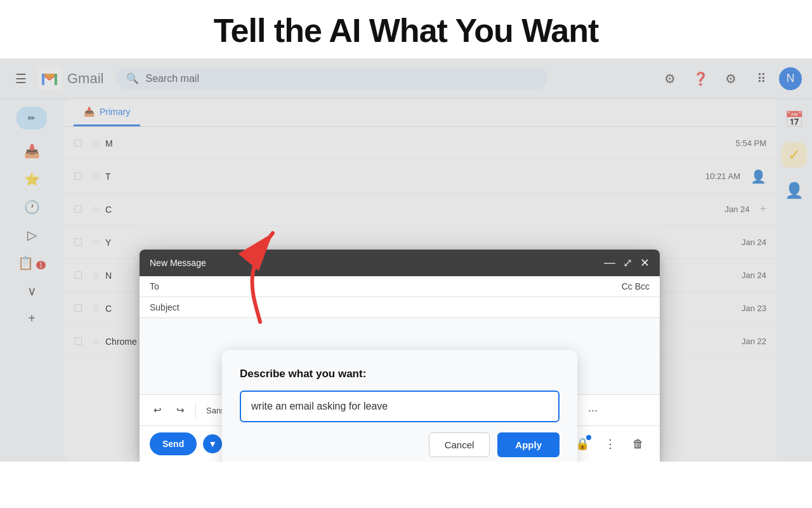 Image resolution: width=812 pixels, height=508 pixels. Describe the element at coordinates (400, 356) in the screenshot. I see `dialog-body: Describe what you want: Cancel Apply` at that location.